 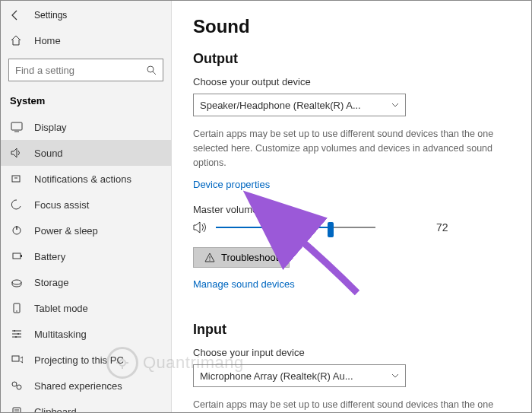 I want to click on page-title: Sound, so click(x=351, y=27).